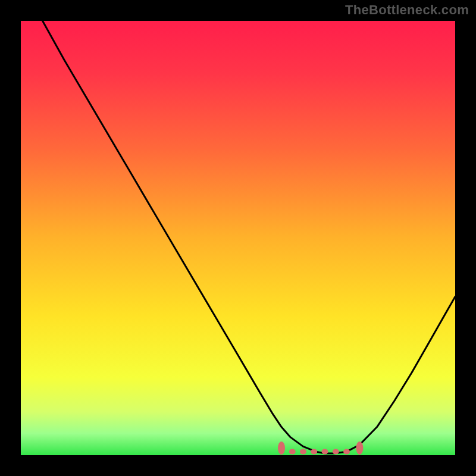 The image size is (476, 476). Describe the element at coordinates (407, 10) in the screenshot. I see `attribution-text: TheBottleneck.com` at that location.